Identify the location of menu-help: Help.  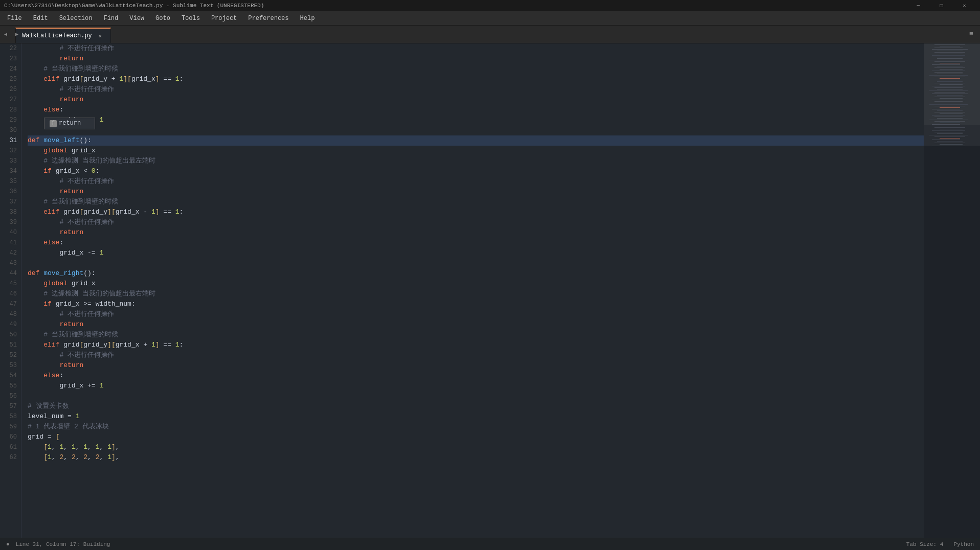
(308, 18).